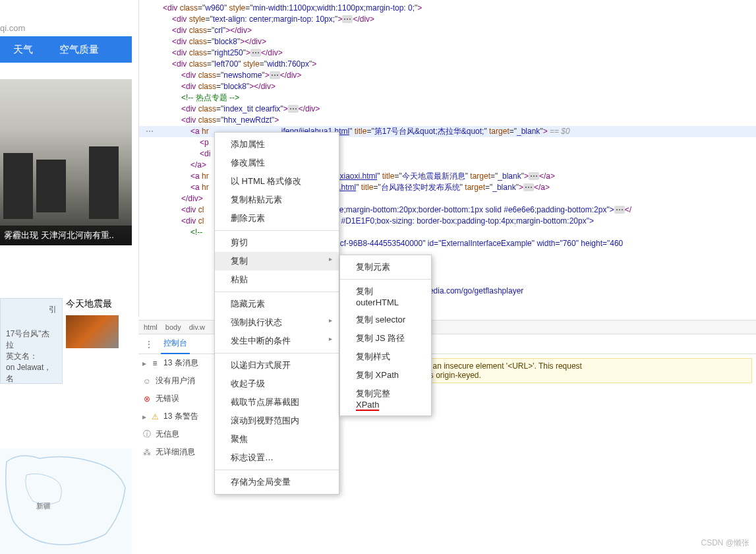 This screenshot has width=756, height=554. Describe the element at coordinates (277, 402) in the screenshot. I see `cm-capture-screenshot: 截取节点屏幕截图` at that location.